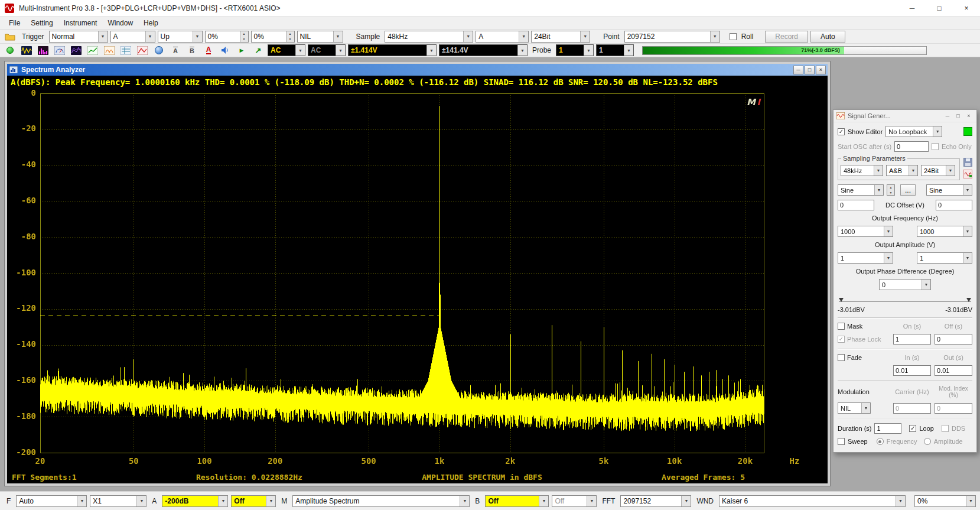 This screenshot has width=980, height=510. I want to click on auto-button: Auto, so click(828, 37).